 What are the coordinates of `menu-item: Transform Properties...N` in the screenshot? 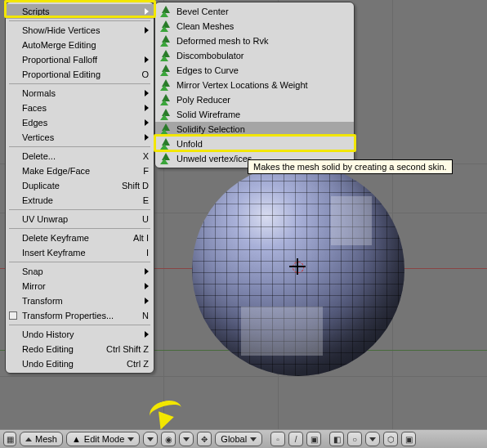 It's located at (80, 316).